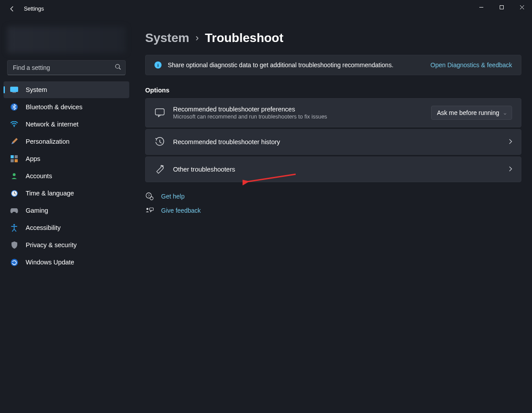 The width and height of the screenshot is (532, 413). What do you see at coordinates (181, 210) in the screenshot?
I see `give-feedback-link: Give feedback` at bounding box center [181, 210].